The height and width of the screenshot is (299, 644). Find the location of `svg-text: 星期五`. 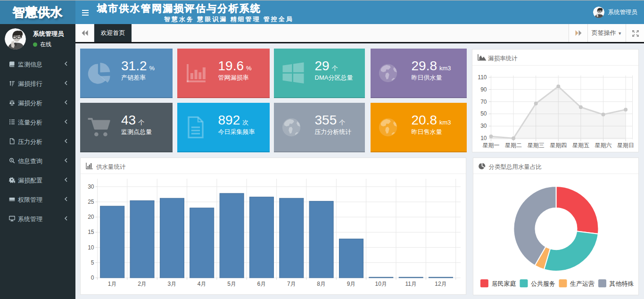

svg-text: 星期五 is located at coordinates (581, 145).